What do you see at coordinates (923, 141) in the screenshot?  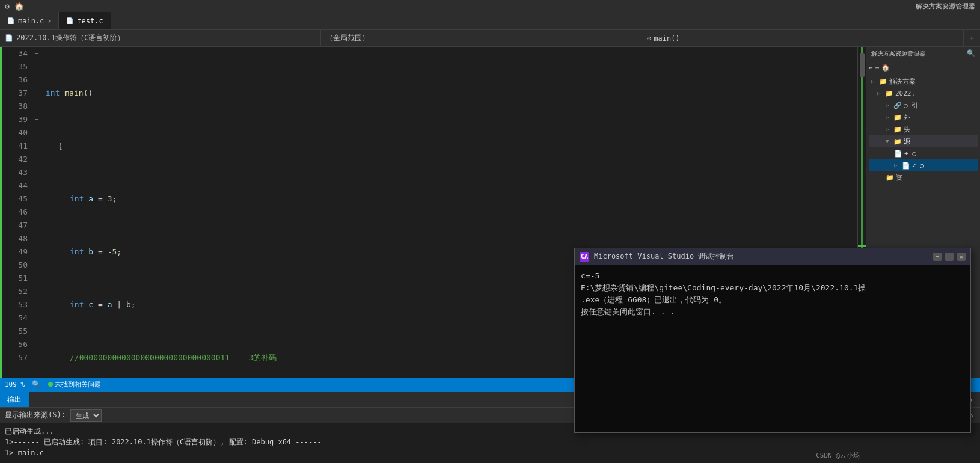 I see `tree-item-source: ▼ 📁 源` at bounding box center [923, 141].